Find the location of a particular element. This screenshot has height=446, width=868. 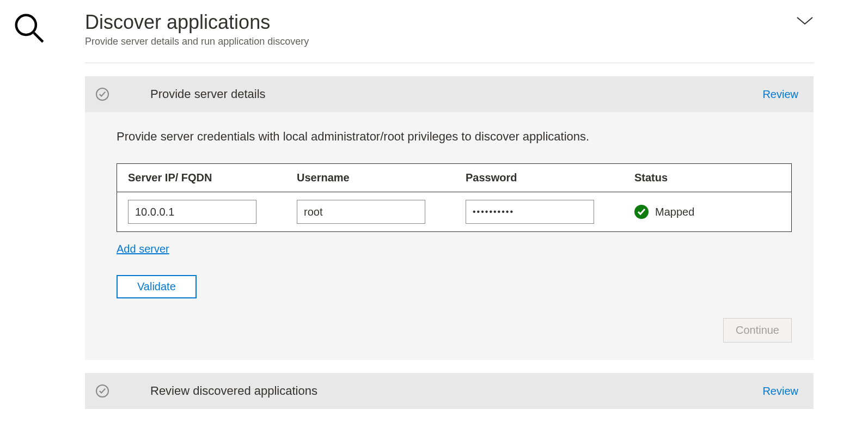

step-title: Provide server details is located at coordinates (456, 94).